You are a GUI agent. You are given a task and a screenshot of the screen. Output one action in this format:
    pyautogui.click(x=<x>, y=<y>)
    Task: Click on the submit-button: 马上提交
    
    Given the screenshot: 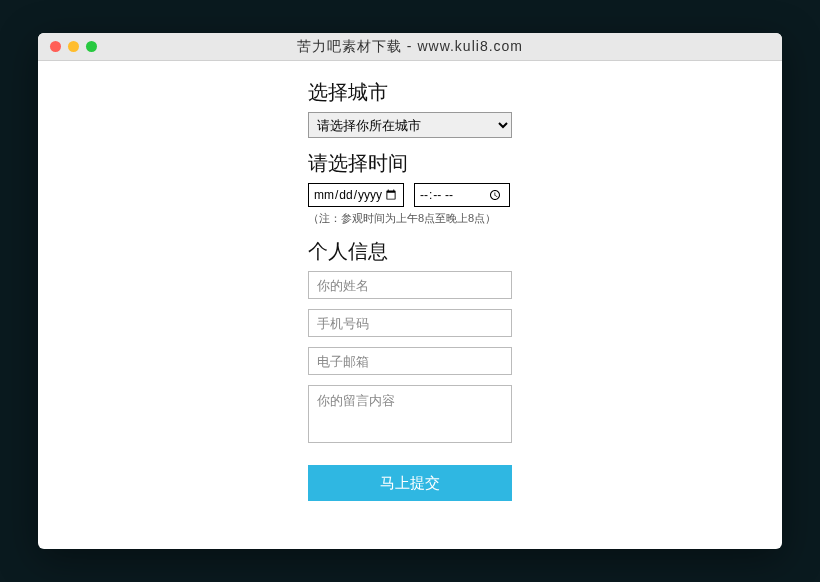 What is the action you would take?
    pyautogui.click(x=410, y=483)
    